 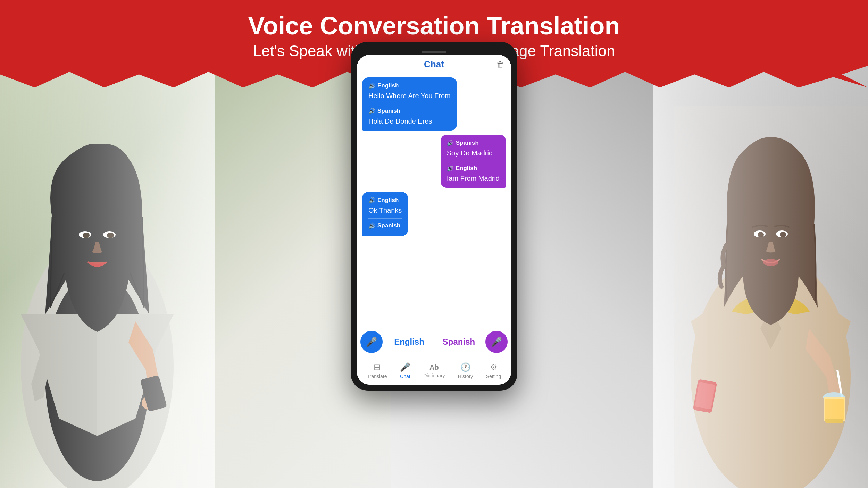 What do you see at coordinates (388, 86) in the screenshot?
I see `msg1-lang1: English` at bounding box center [388, 86].